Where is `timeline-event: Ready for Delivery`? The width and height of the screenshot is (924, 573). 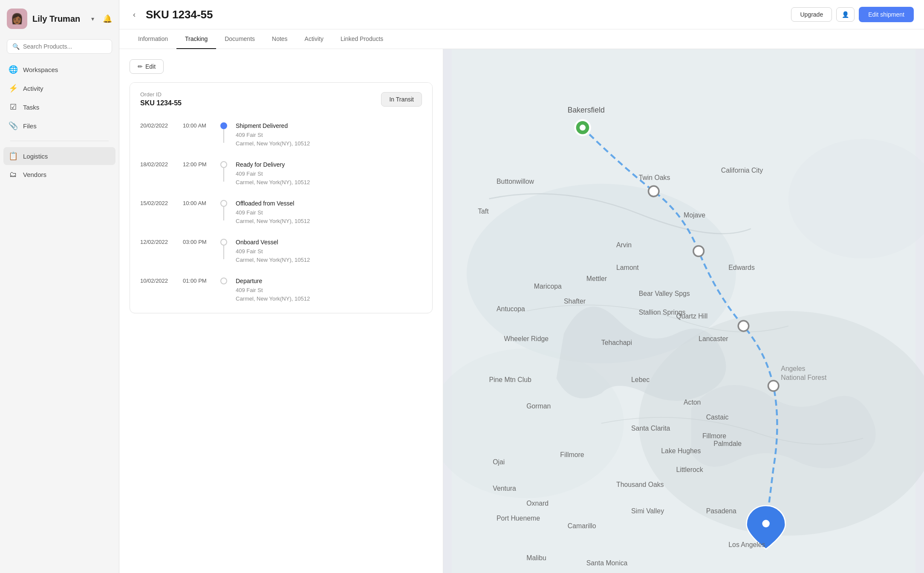 timeline-event: Ready for Delivery is located at coordinates (329, 165).